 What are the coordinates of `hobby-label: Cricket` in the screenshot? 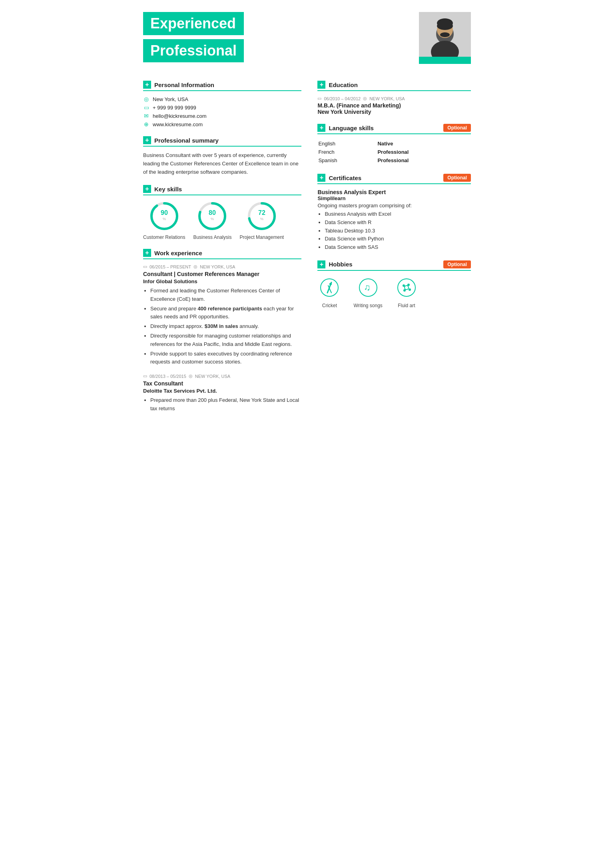 It's located at (329, 306).